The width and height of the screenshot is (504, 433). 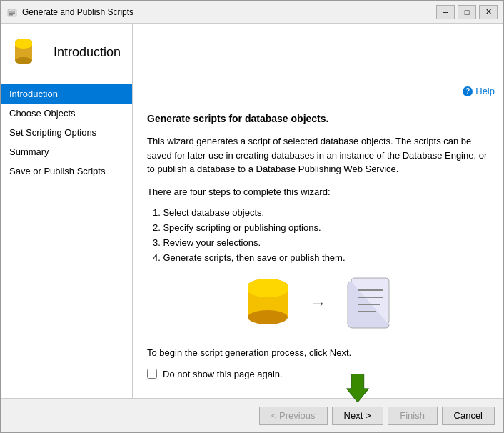 What do you see at coordinates (318, 192) in the screenshot?
I see `steps-intro-text: There are four steps to complete this wi…` at bounding box center [318, 192].